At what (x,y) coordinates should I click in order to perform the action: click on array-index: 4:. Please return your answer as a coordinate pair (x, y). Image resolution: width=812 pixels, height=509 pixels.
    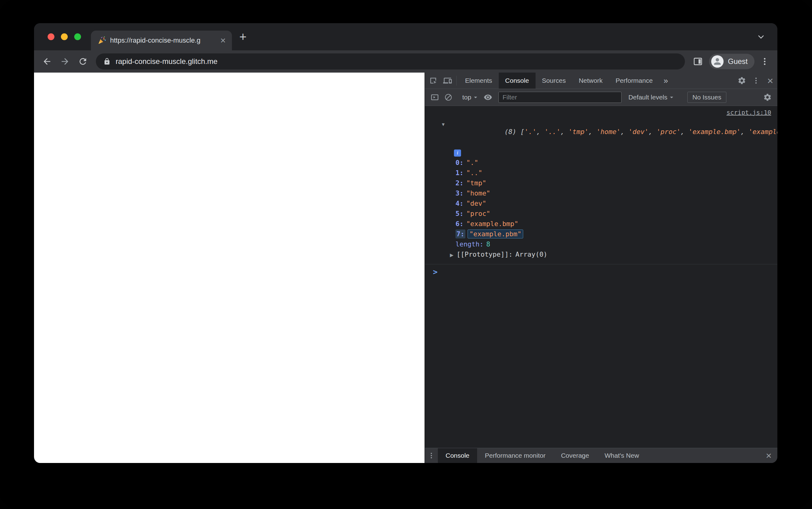
    Looking at the image, I should click on (460, 203).